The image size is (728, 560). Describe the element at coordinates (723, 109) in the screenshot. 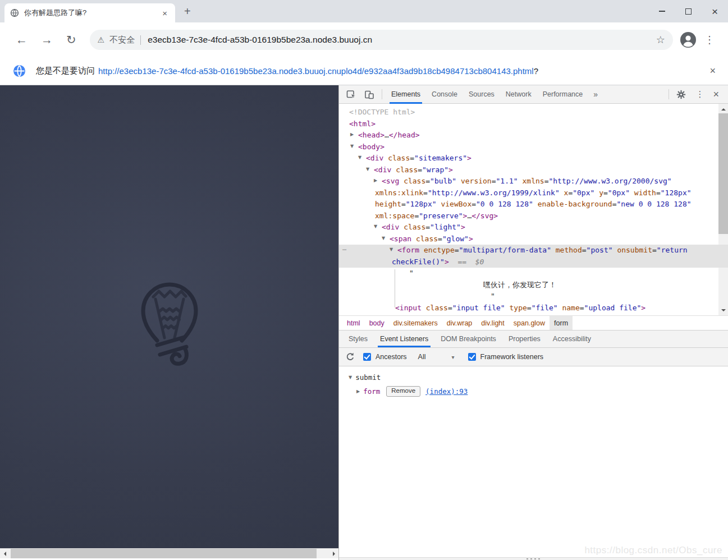

I see `scroll-up-arrow` at that location.